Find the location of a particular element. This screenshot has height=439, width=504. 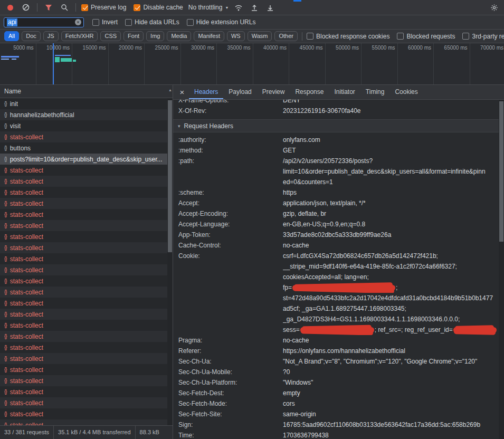

header-value: csrf=LdfcGX4Sa72db06824c657db26a5d142472… is located at coordinates (391, 293).